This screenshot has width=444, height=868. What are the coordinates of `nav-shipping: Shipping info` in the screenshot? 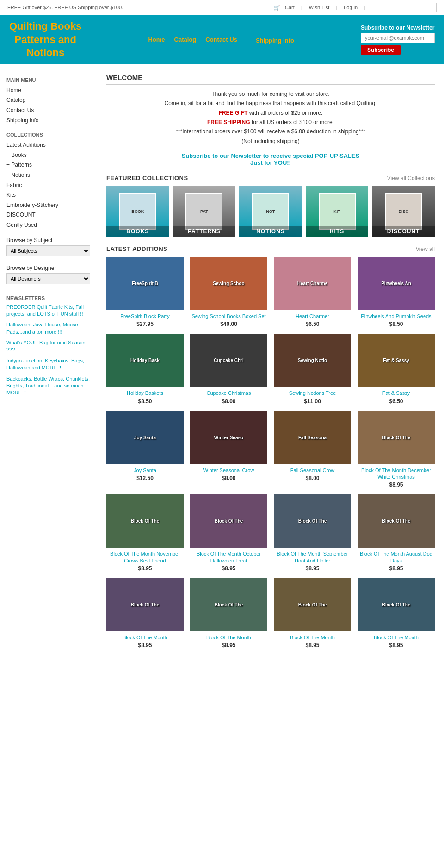 It's located at (275, 41).